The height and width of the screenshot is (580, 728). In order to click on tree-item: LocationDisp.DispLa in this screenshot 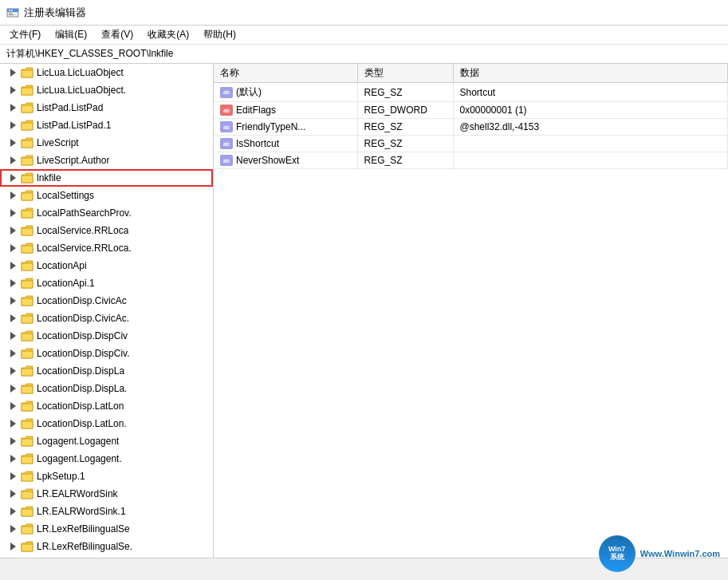, I will do `click(107, 371)`.